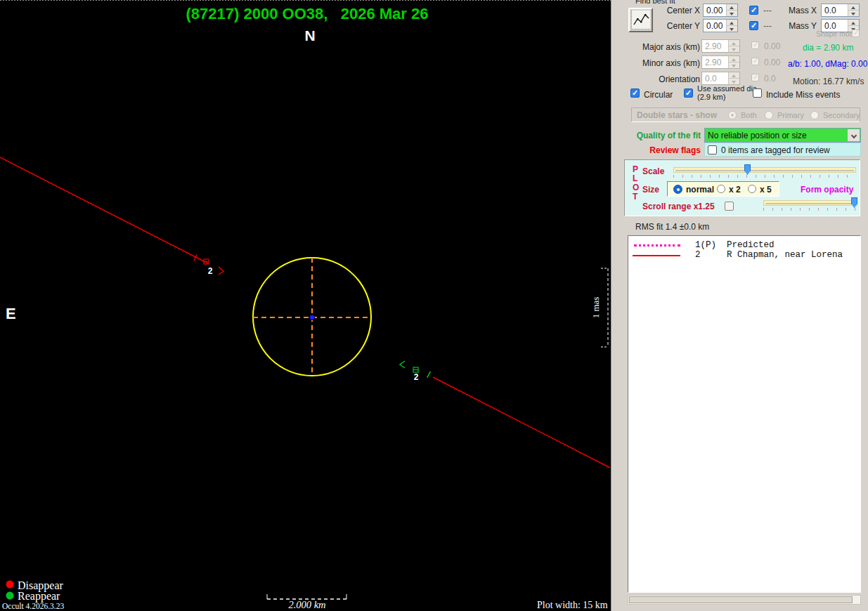 The width and height of the screenshot is (868, 611). I want to click on scrollbar-thumb, so click(741, 600).